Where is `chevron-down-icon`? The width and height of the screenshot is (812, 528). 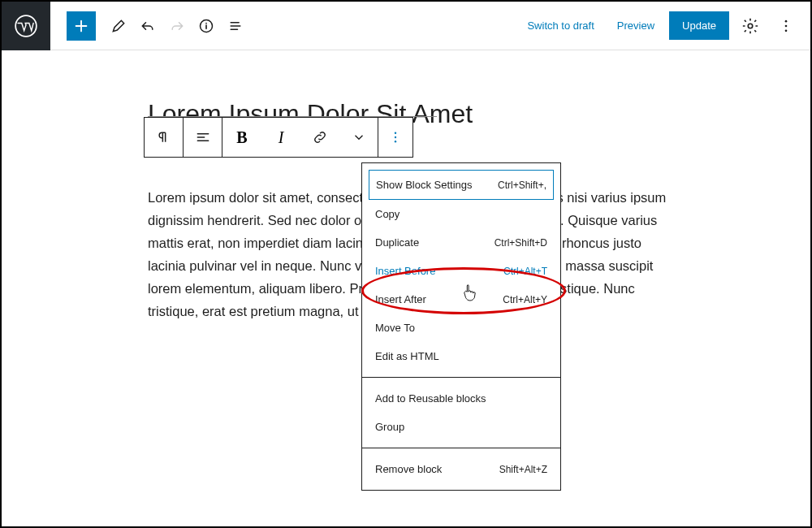 chevron-down-icon is located at coordinates (359, 137).